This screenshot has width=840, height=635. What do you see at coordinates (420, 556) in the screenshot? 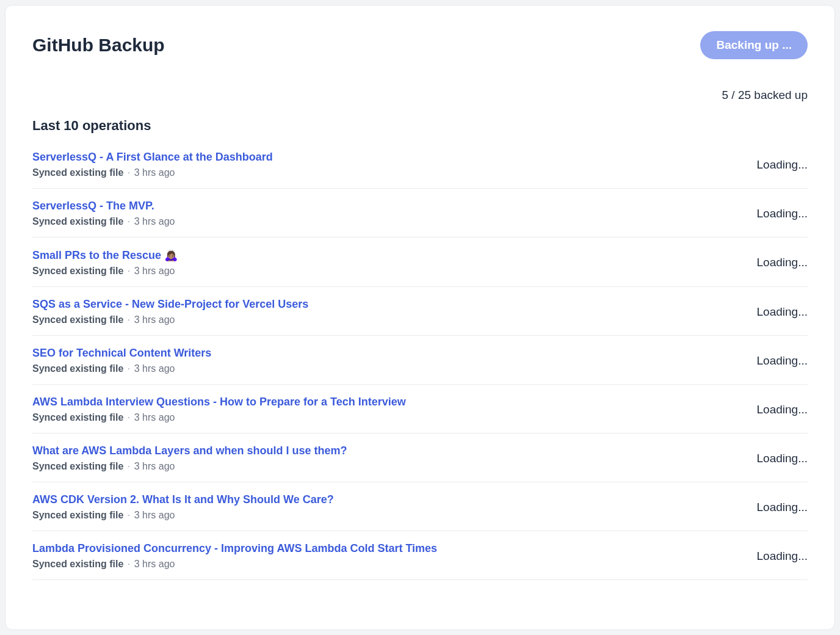
I see `operation-item: Lambda Provisioned Concurrency - Improvi…` at bounding box center [420, 556].